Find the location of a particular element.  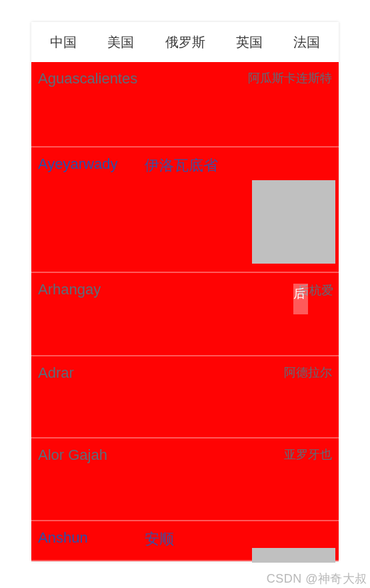

list-item: Aguascalientes 阿瓜斯卡连斯特 is located at coordinates (185, 105).